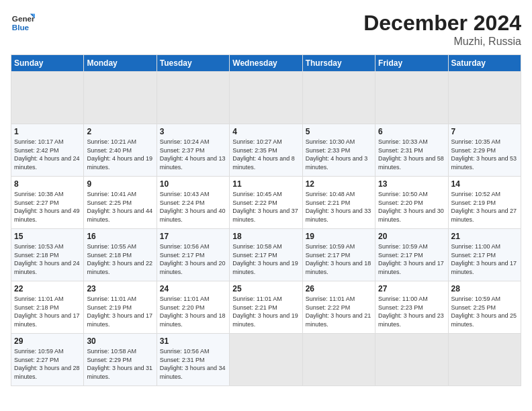 The height and width of the screenshot is (411, 532). Describe the element at coordinates (266, 203) in the screenshot. I see `calendar-day-cell: 11Sunrise: 10:45 AMSunset: 2:22 PMDaylig…` at that location.